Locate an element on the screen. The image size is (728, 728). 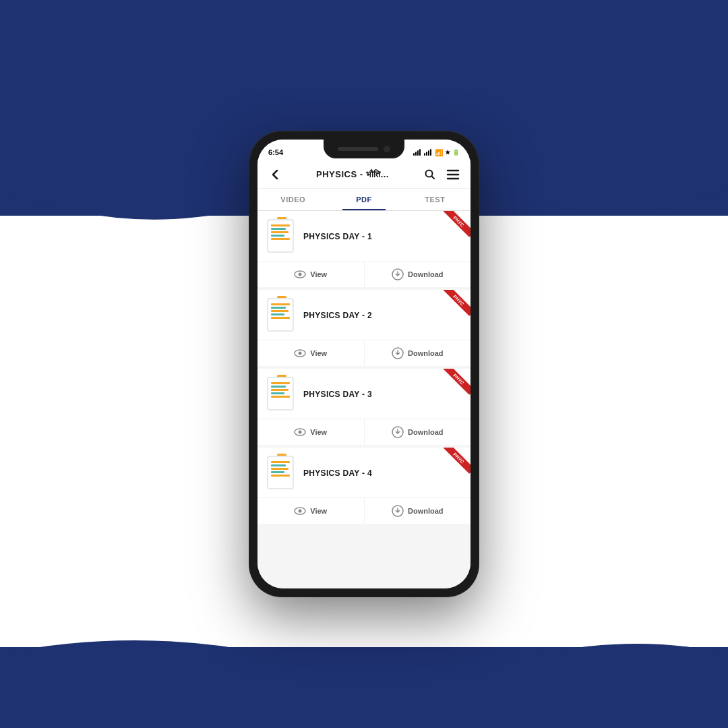
tab-bar: VIDEO PDF TEST is located at coordinates (364, 200).